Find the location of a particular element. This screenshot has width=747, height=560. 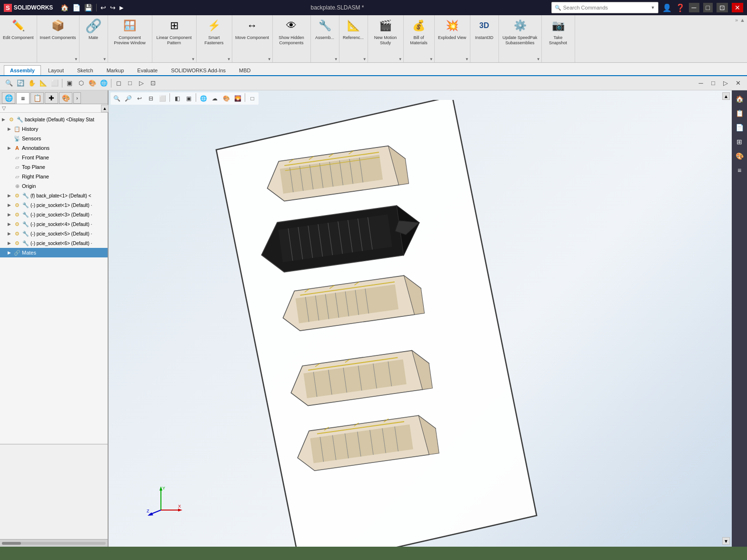

rp-parts-btn: 📋 is located at coordinates (739, 113).